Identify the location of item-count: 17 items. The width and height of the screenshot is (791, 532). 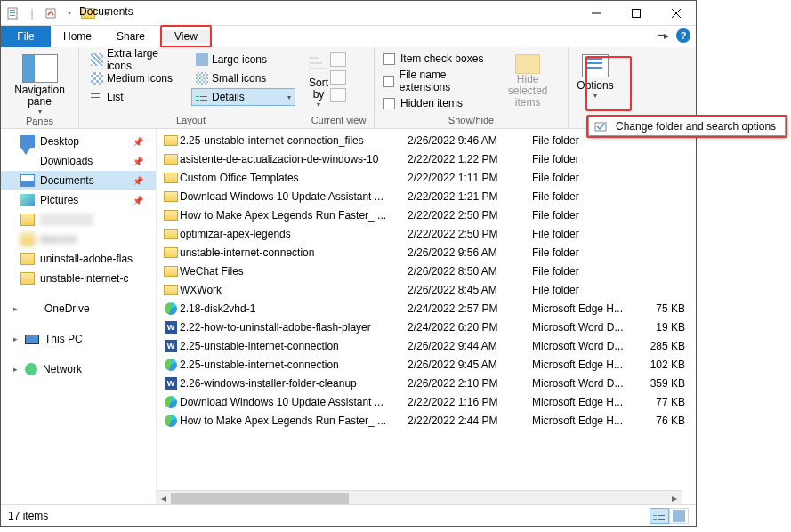
(28, 516).